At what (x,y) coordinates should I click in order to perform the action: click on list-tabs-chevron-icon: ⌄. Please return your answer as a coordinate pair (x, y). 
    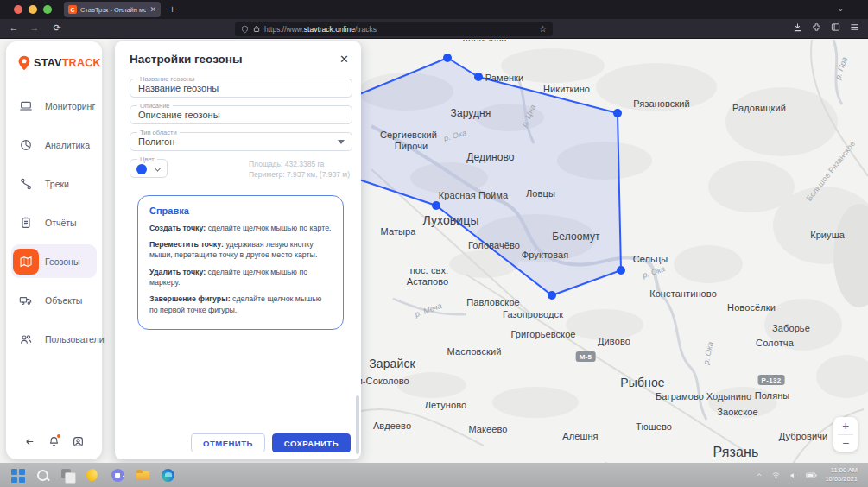
    Looking at the image, I should click on (840, 9).